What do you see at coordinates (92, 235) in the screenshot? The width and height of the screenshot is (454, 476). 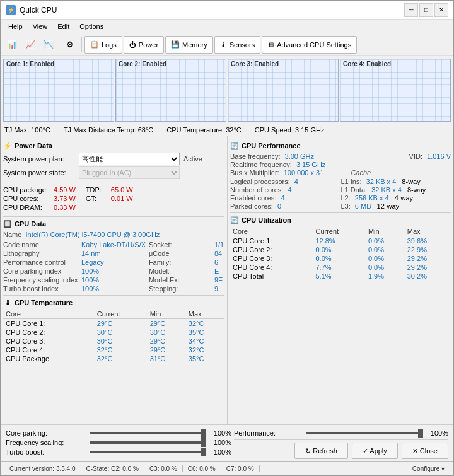 I see `cpu-name-val: Intel(R) Core(TM) i5-7400 CPU @ 3.00GHz` at bounding box center [92, 235].